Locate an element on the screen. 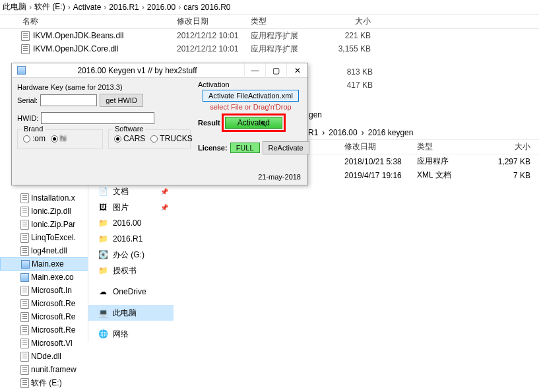  activation-label: Activation is located at coordinates (251, 84).